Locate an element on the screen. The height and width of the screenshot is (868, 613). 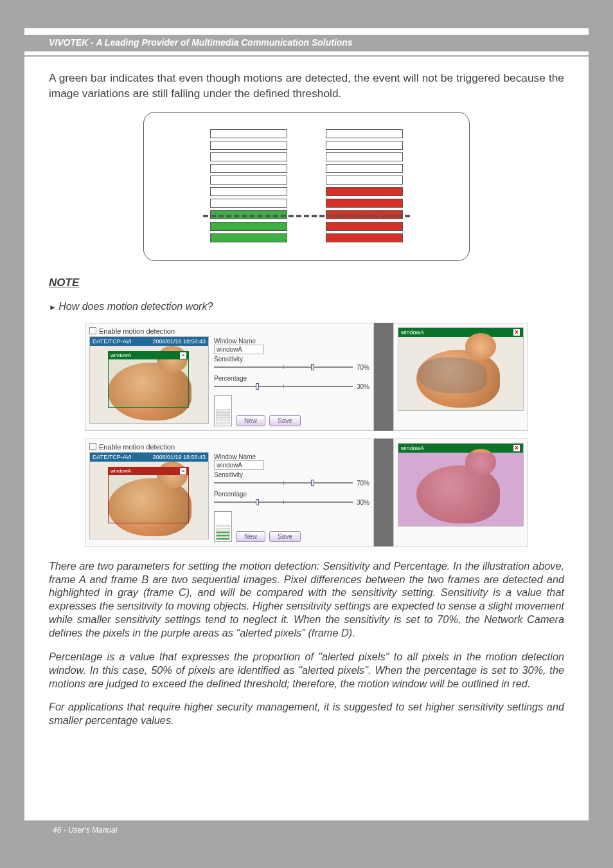
illustration-row-1: Enable motion detection DATE/TCP-AVI 200… is located at coordinates (306, 377).